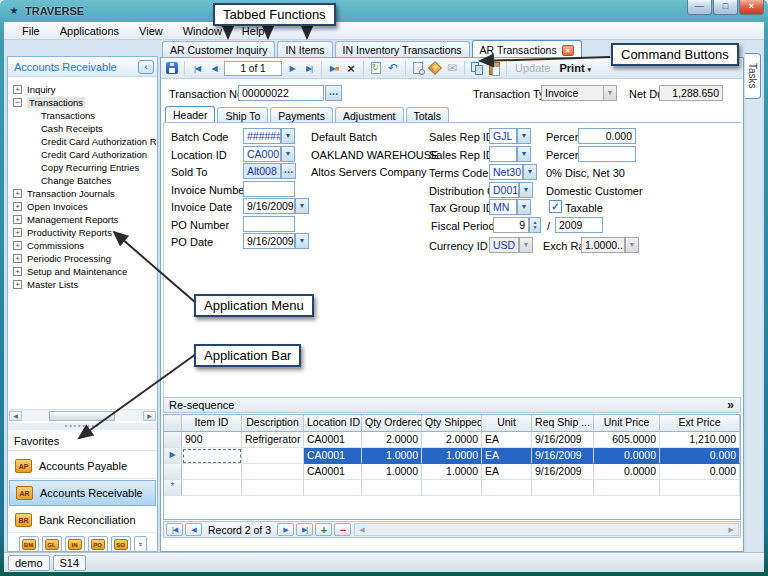  What do you see at coordinates (452, 472) in the screenshot?
I see `grid-row-3: CA0001 1.0000 1.0000 EA 9/16/2009 0.0000…` at bounding box center [452, 472].